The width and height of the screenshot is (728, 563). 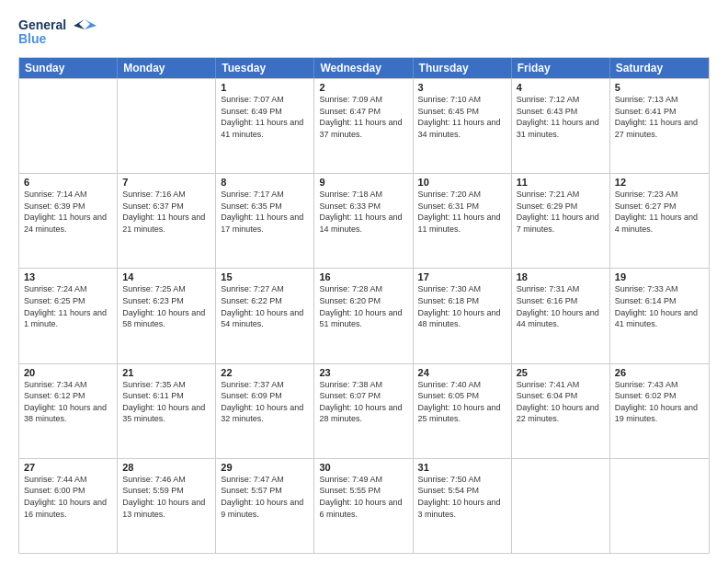 What do you see at coordinates (462, 467) in the screenshot?
I see `day-number: 31` at bounding box center [462, 467].